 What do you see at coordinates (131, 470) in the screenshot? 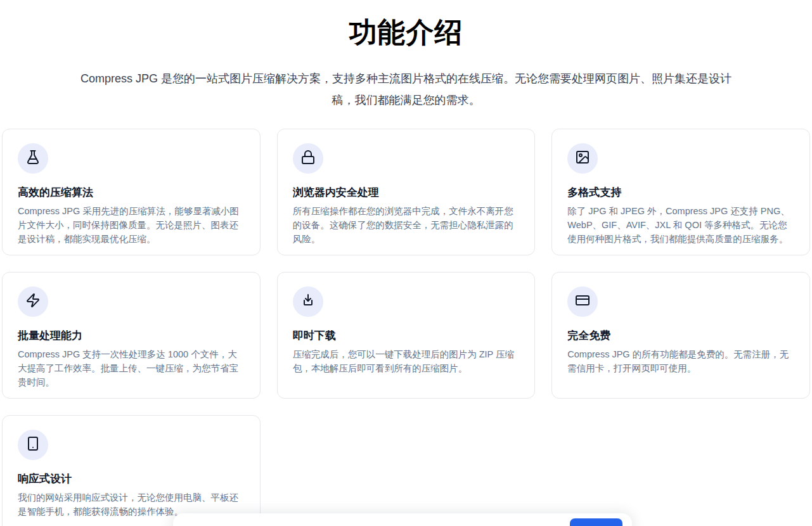
I see `feature-card-responsive-design: 响应式设计 我们的网站采用响应式设计，无论您使用电脑、平板还是智能手机，都能获得…` at bounding box center [131, 470].